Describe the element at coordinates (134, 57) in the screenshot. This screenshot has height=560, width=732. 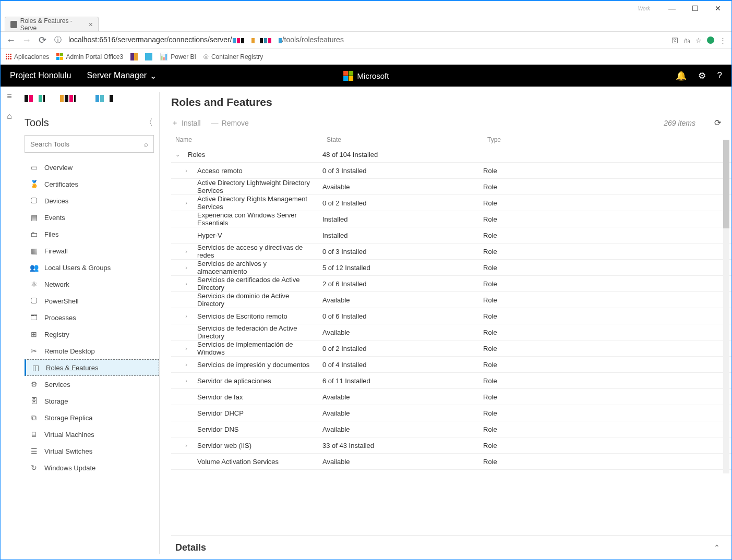
I see `bookmark-color1` at that location.